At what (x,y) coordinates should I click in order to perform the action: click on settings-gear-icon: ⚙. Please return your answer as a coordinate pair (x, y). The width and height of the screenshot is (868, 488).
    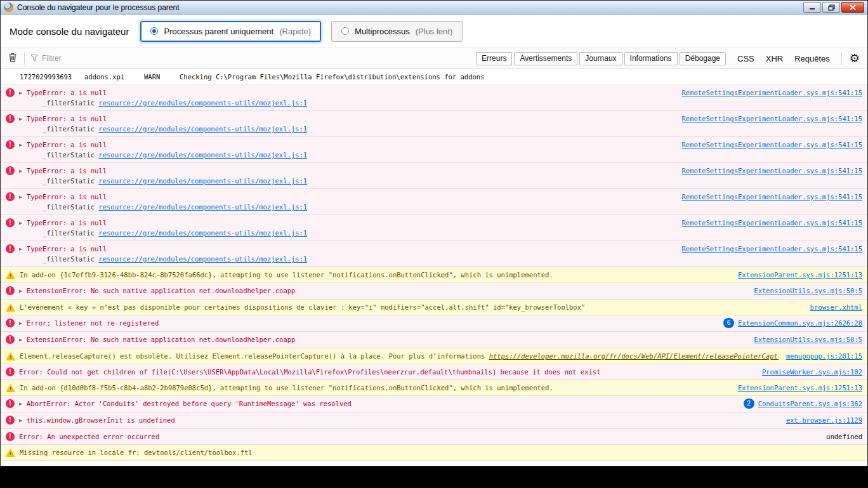
    Looking at the image, I should click on (855, 58).